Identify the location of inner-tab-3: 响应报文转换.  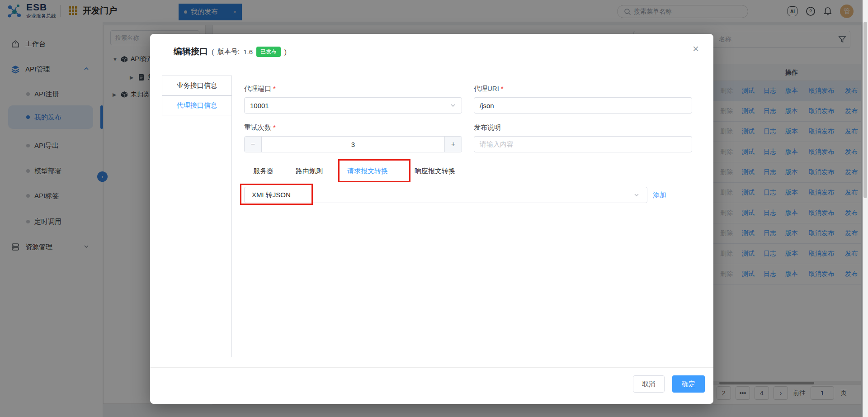
(435, 171).